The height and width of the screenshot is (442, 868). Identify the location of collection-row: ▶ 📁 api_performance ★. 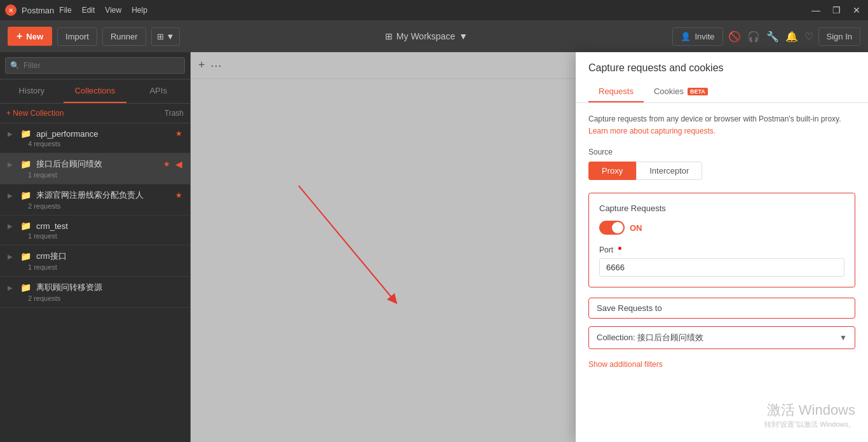
(95, 134).